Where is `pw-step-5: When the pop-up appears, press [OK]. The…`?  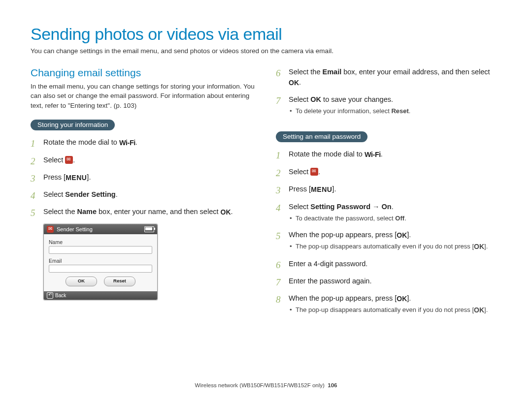
pw-step-5: When the pop-up appears, press [OK]. The… is located at coordinates (389, 241).